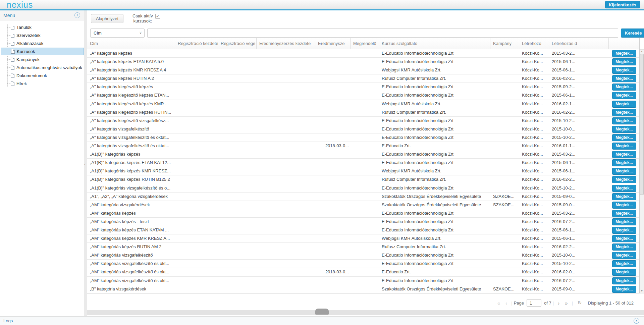  What do you see at coordinates (499, 303) in the screenshot?
I see `first-page-icon: «` at bounding box center [499, 303].